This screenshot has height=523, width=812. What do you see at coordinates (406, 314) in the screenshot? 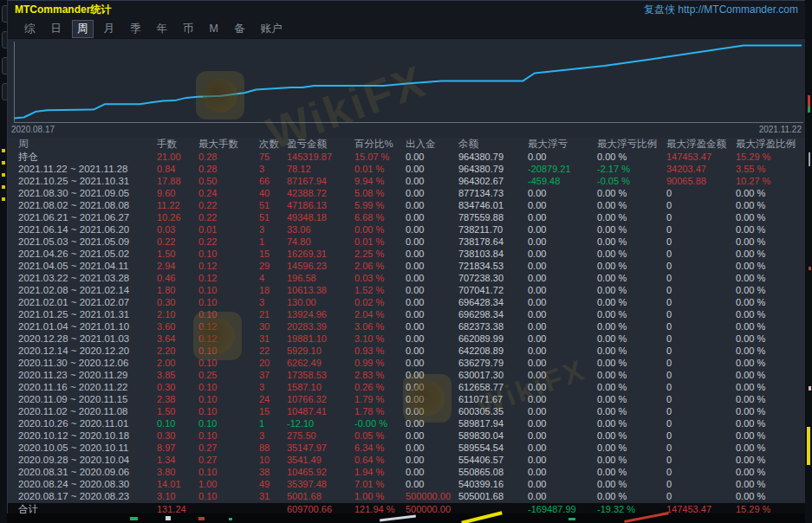
I see `table-row: 2021.01.25 ~ 2021.01.312.100.102113924.9…` at bounding box center [406, 314].